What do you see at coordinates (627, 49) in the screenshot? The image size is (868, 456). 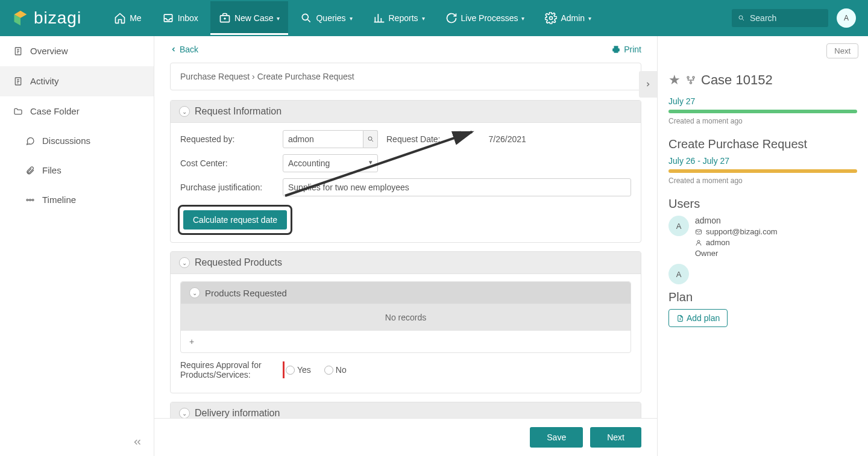 I see `print-link: Print` at bounding box center [627, 49].